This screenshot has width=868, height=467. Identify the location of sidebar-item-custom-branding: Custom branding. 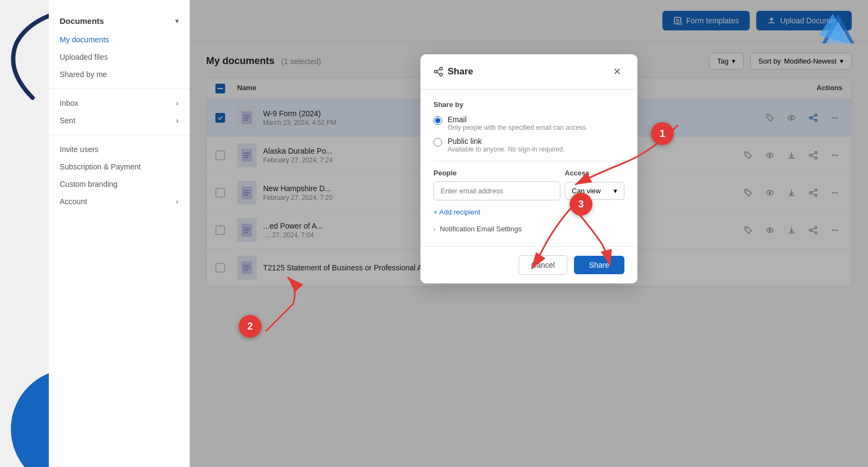
(119, 184).